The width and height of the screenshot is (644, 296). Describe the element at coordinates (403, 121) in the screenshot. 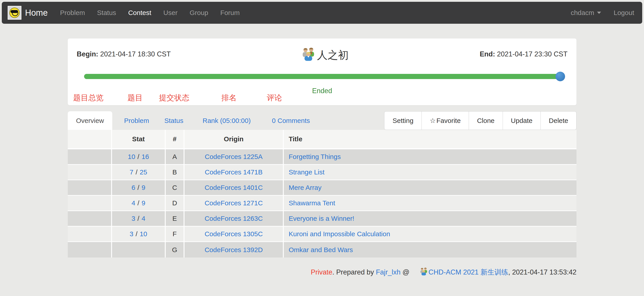

I see `button-label: Setting` at that location.